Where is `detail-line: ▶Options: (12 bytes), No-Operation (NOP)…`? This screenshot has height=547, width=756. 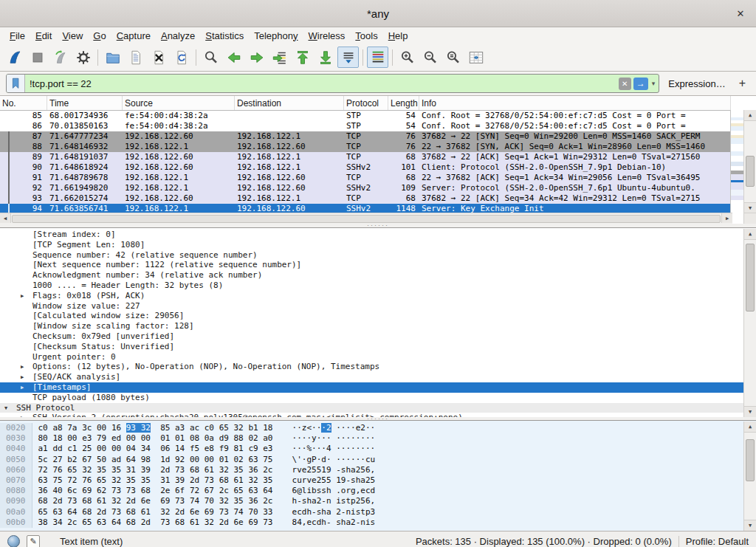 detail-line: ▶Options: (12 bytes), No-Operation (NOP)… is located at coordinates (378, 367).